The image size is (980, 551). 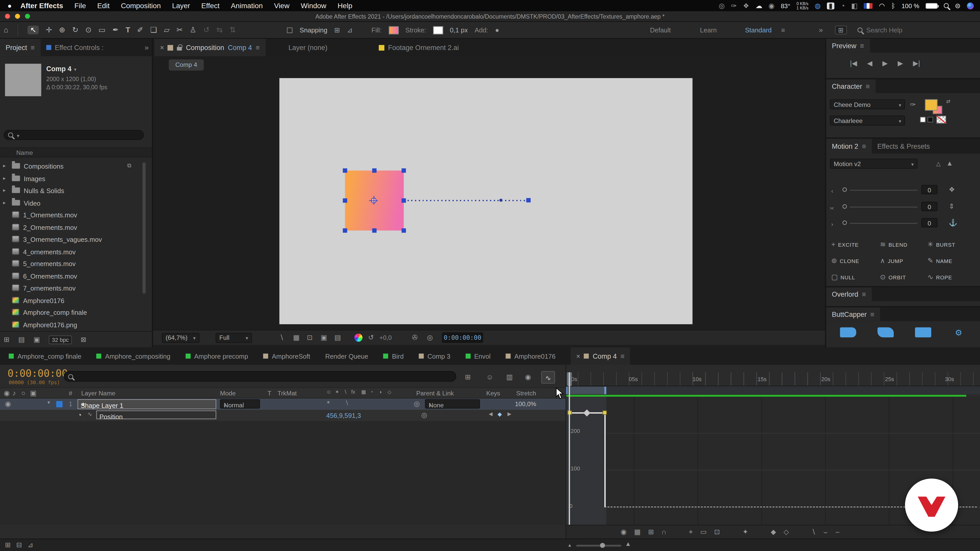 I want to click on project-item-sequence: Amphore_comp finale, so click(x=71, y=312).